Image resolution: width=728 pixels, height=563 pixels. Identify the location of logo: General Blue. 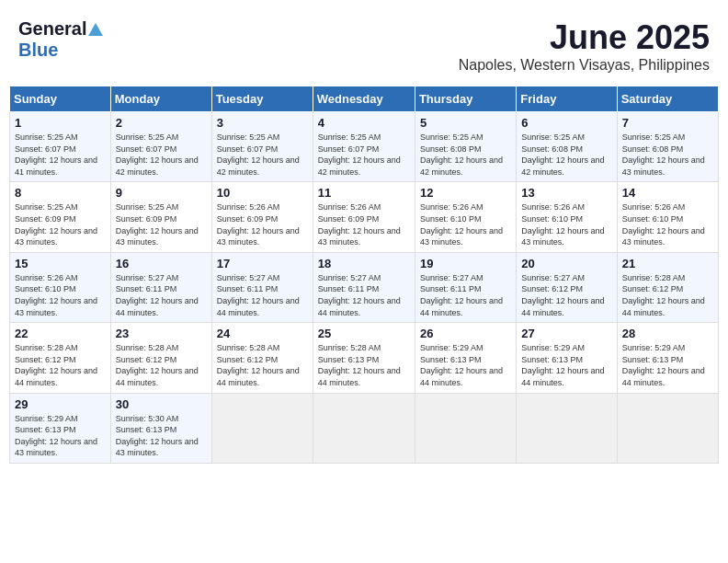
(61, 40).